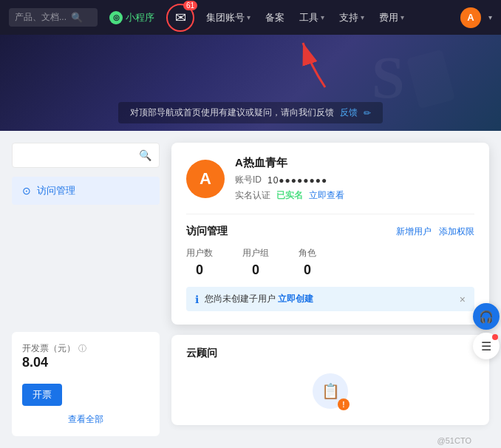 Image resolution: width=501 pixels, height=448 pixels. Describe the element at coordinates (86, 384) in the screenshot. I see `invoice-card: 开发票（元） ⓘ 8.04 开票 查看全部` at that location.